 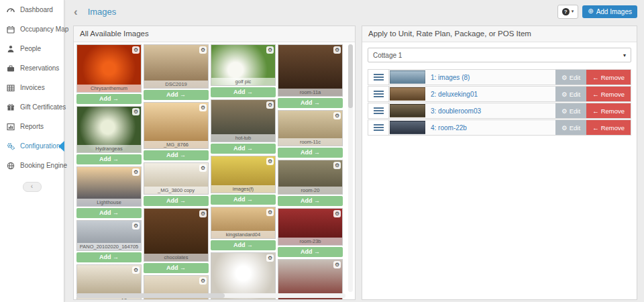 What do you see at coordinates (243, 65) in the screenshot?
I see `image-thumbnail: ⚙golf pic` at bounding box center [243, 65].